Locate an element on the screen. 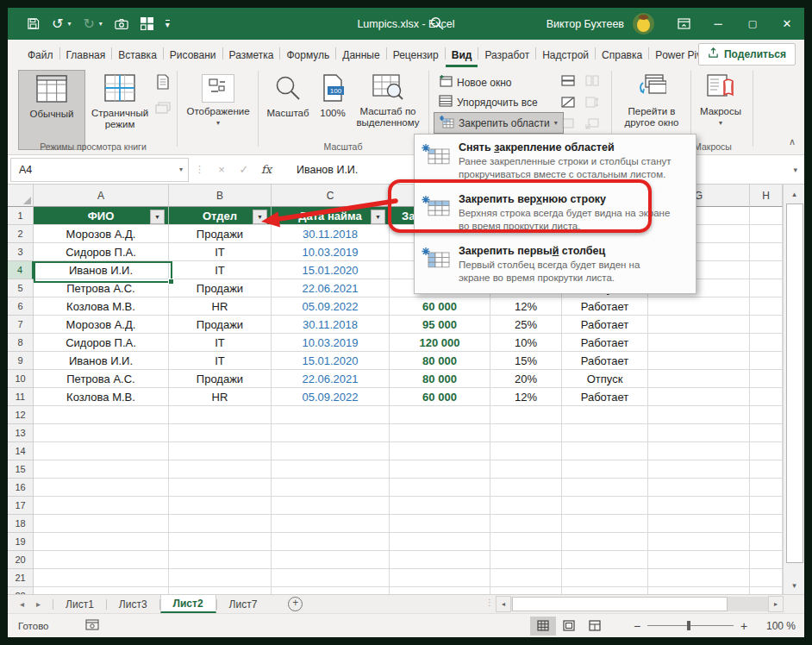  cell-F21 is located at coordinates (605, 578).